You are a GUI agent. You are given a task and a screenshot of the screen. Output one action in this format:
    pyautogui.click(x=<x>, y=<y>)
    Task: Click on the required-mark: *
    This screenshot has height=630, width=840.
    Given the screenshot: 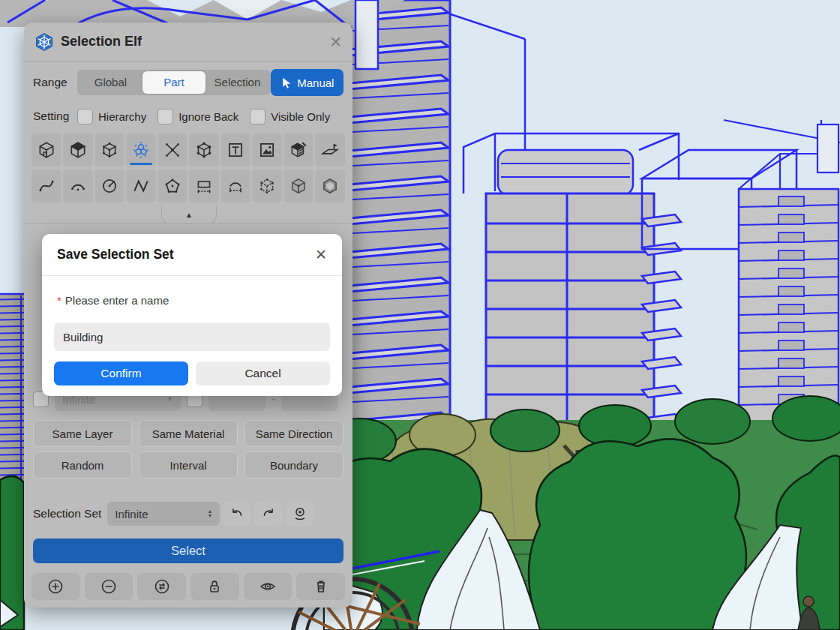 What is the action you would take?
    pyautogui.click(x=59, y=300)
    